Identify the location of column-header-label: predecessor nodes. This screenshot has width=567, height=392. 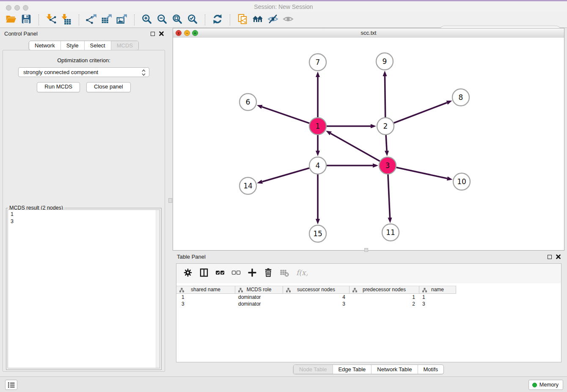
(384, 290).